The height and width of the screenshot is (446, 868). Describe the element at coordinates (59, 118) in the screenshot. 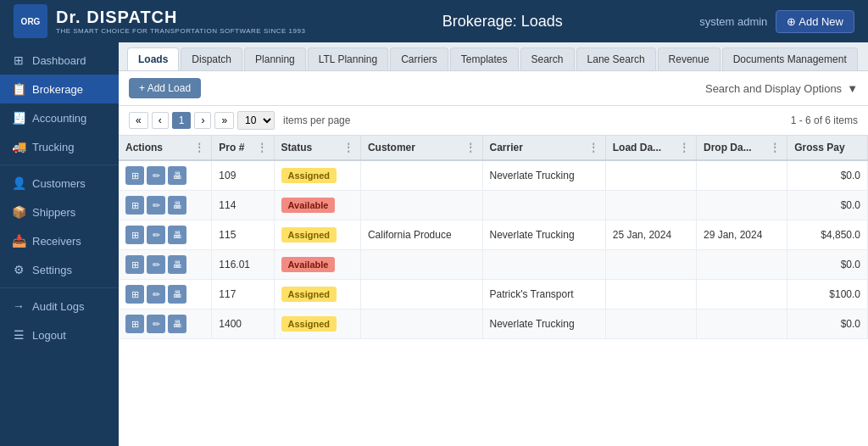

I see `sidebar-item-accounting: 🧾Accounting` at that location.